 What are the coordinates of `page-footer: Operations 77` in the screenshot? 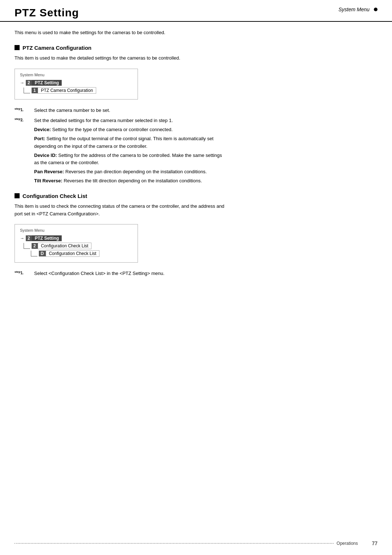 It's located at (196, 543).